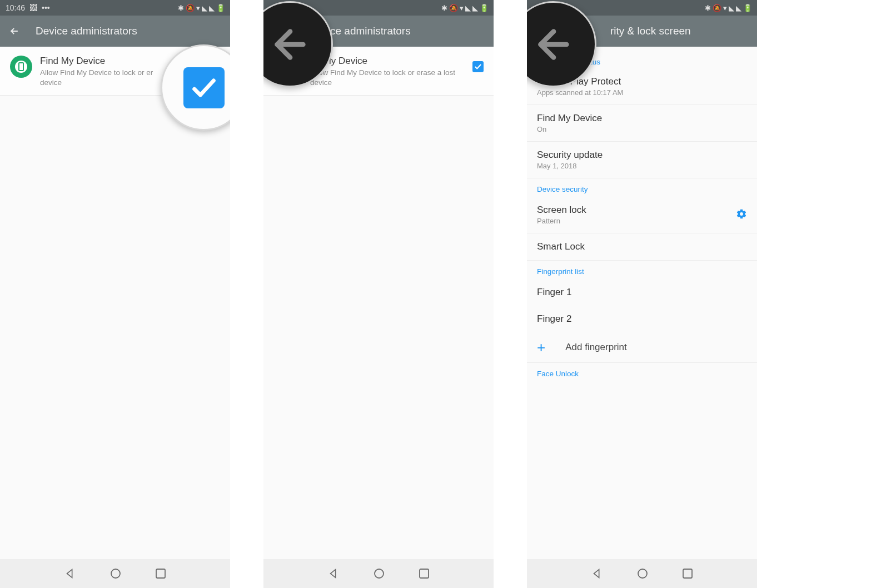 The width and height of the screenshot is (896, 588). What do you see at coordinates (580, 92) in the screenshot?
I see `setting-subtitle: Apps scanned at 10:17 AM` at bounding box center [580, 92].